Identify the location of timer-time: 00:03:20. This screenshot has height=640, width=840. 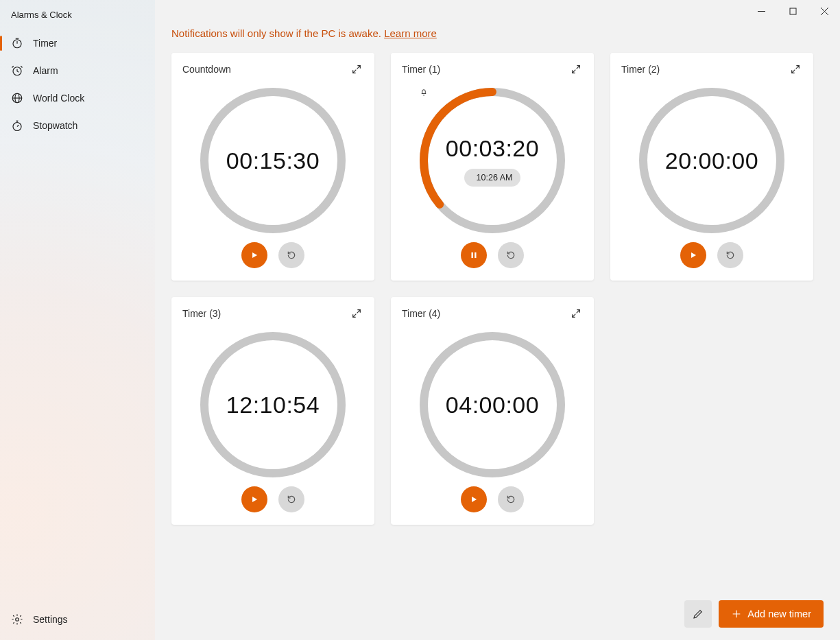
(492, 148).